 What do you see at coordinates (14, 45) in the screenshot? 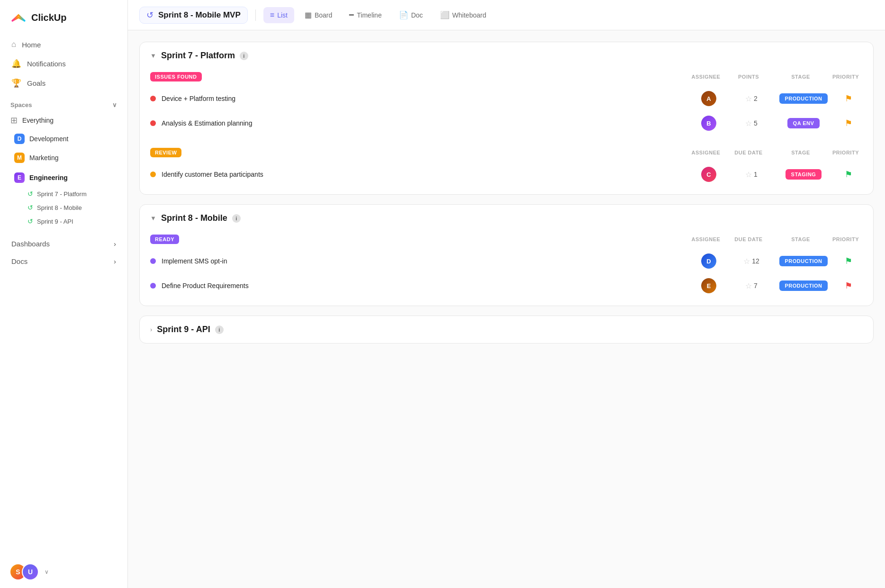
I see `home-icon: ⌂` at bounding box center [14, 45].